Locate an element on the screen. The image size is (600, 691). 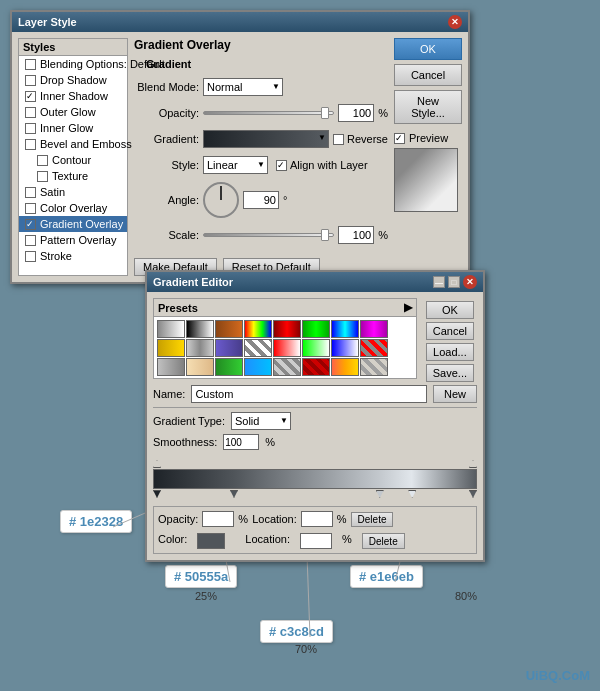
style-item-inner-shadow: Inner Shadow is located at coordinates (73, 96).